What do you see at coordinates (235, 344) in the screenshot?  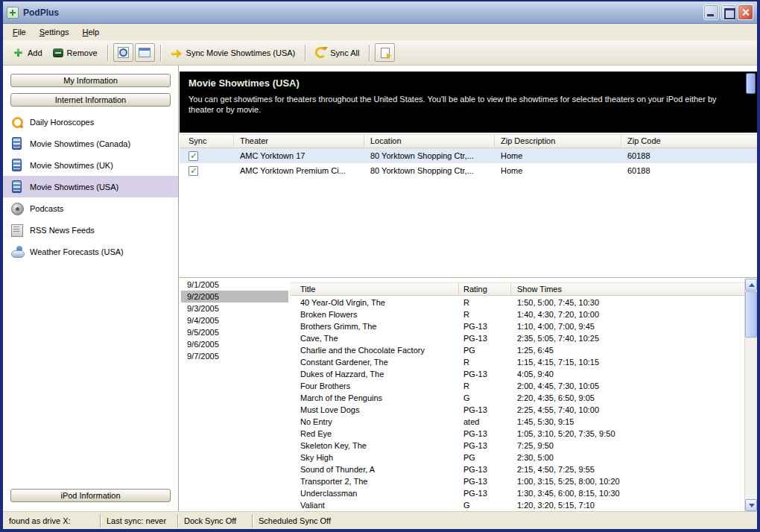 I see `date-item: 9/6/2005` at bounding box center [235, 344].